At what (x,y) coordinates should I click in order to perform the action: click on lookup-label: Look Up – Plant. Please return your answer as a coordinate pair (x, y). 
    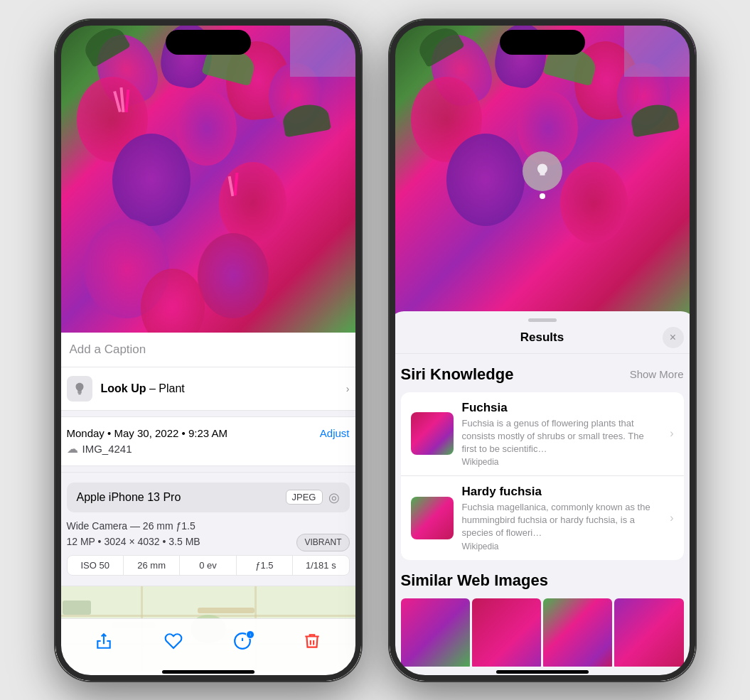
    Looking at the image, I should click on (143, 389).